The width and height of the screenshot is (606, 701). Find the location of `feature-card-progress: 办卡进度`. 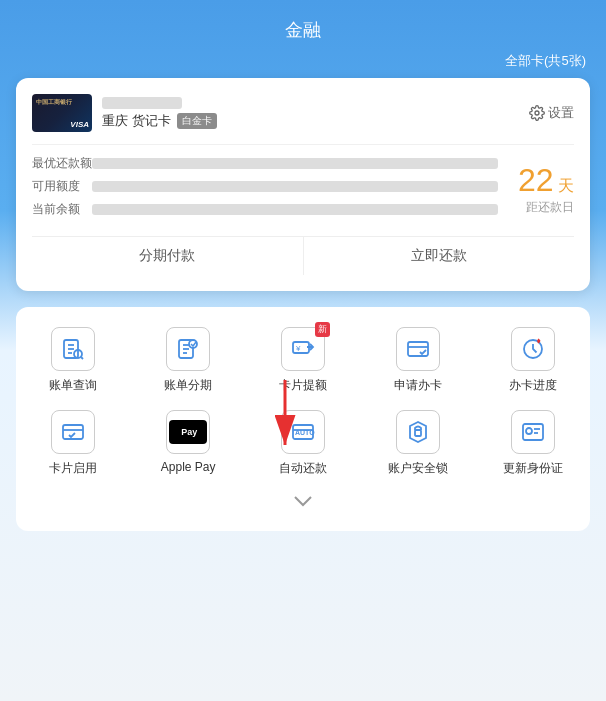

feature-card-progress: 办卡进度 is located at coordinates (533, 360).